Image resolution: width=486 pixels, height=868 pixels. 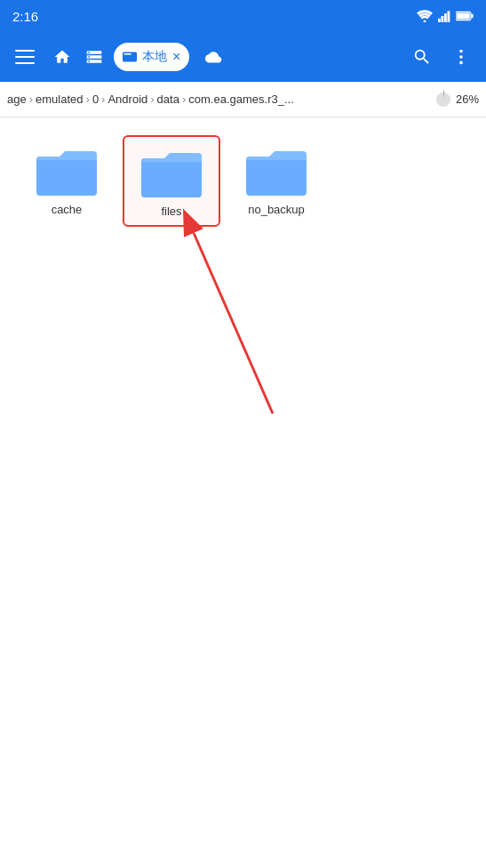 What do you see at coordinates (242, 100) in the screenshot?
I see `breadcrumb-package-text: com.ea.games.r3_...` at bounding box center [242, 100].